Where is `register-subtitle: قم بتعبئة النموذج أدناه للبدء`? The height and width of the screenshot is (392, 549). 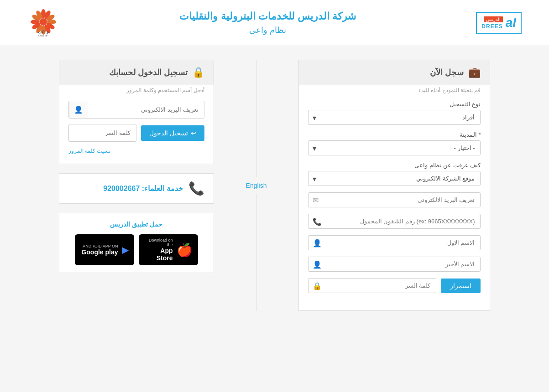 register-subtitle: قم بتعبئة النموذج أدناه للبدء is located at coordinates (394, 89).